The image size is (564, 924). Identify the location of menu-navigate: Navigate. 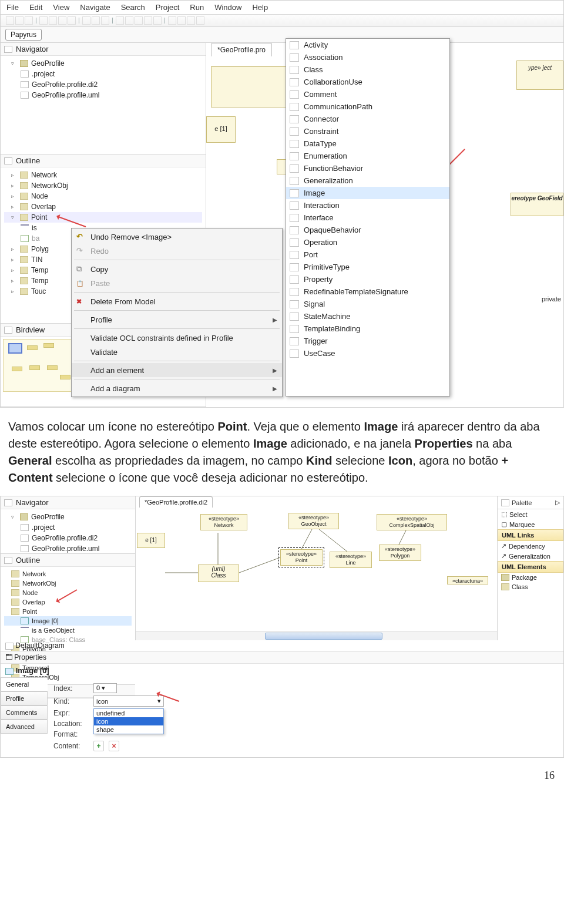
(95, 7).